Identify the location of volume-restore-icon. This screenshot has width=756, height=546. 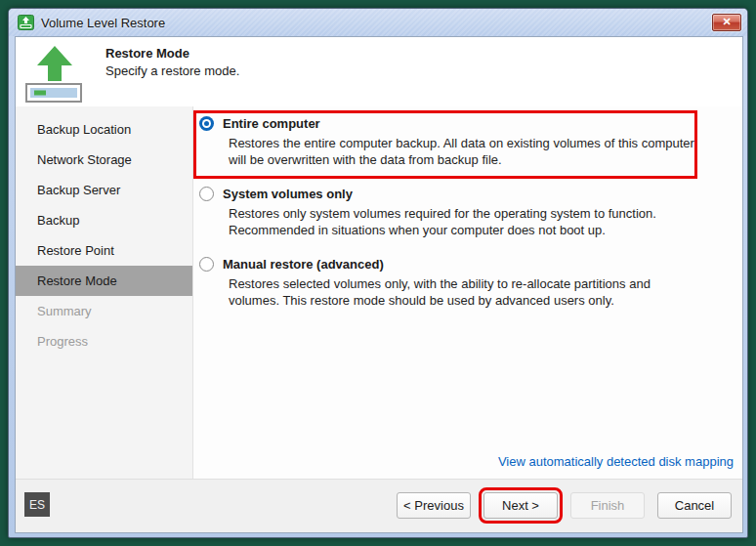
(55, 73).